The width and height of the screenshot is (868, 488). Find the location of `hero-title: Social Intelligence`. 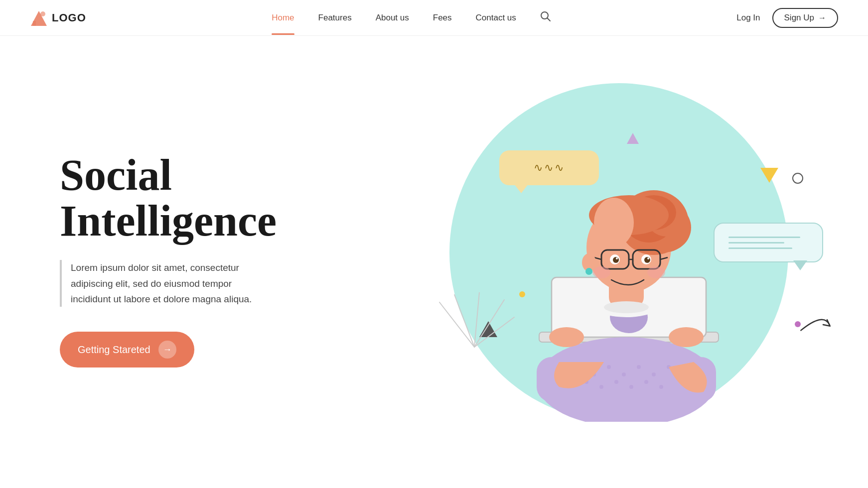

hero-title: Social Intelligence is located at coordinates (168, 198).